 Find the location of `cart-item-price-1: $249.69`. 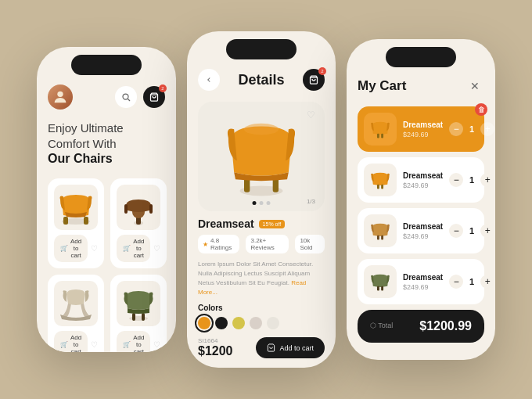

cart-item-price-1: $249.69 is located at coordinates (422, 135).